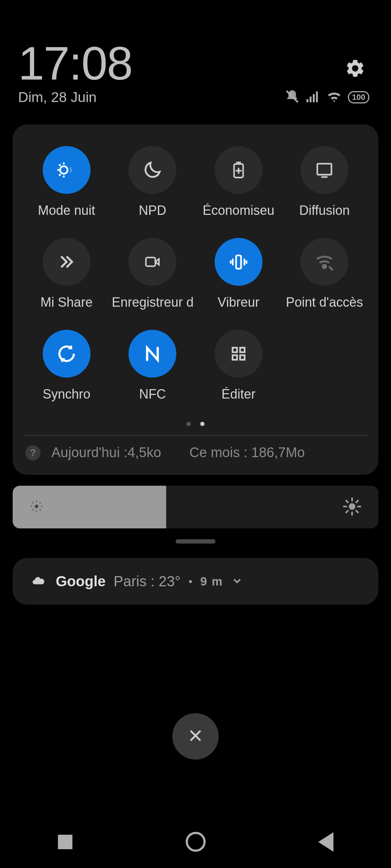  What do you see at coordinates (67, 210) in the screenshot?
I see `tile-label: Mode nuit` at bounding box center [67, 210].